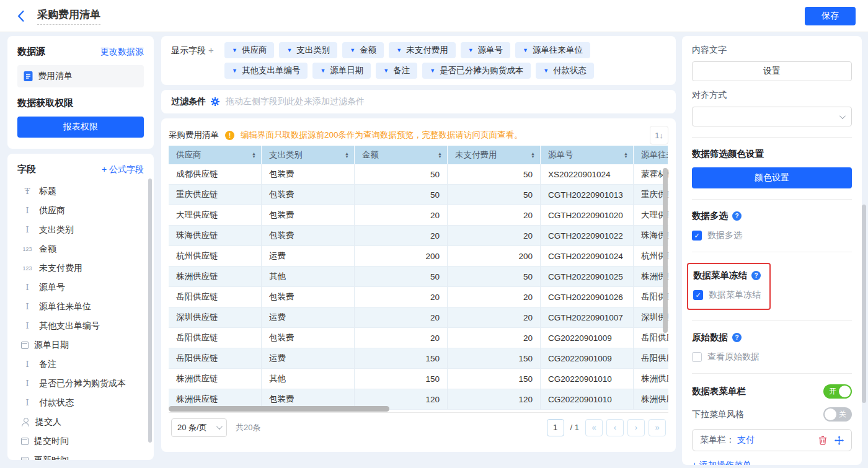 The image size is (868, 468). What do you see at coordinates (211, 50) in the screenshot?
I see `add-display-field-icon: +` at bounding box center [211, 50].